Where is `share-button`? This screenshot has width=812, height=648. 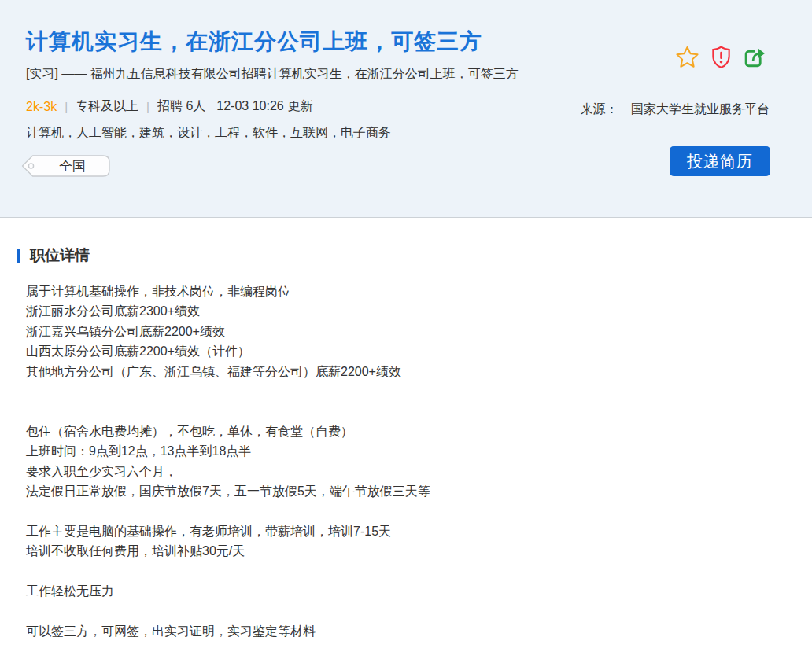 share-button is located at coordinates (755, 58).